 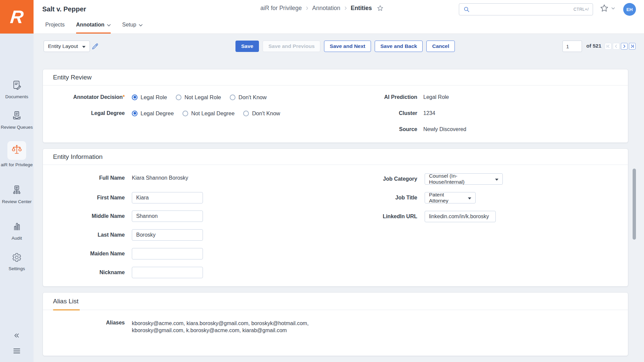 I want to click on source-value: Newly Discovered, so click(x=445, y=129).